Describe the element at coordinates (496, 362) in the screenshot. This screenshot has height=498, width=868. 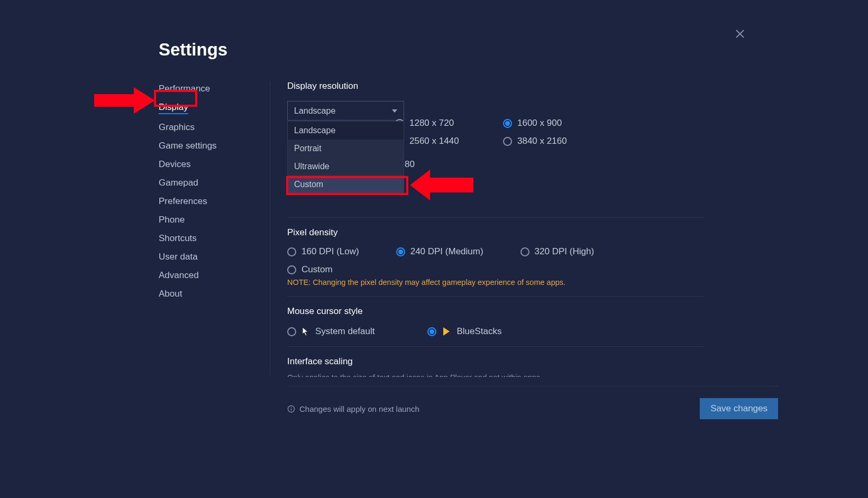
I see `interface-scaling-title: Interface scaling` at that location.